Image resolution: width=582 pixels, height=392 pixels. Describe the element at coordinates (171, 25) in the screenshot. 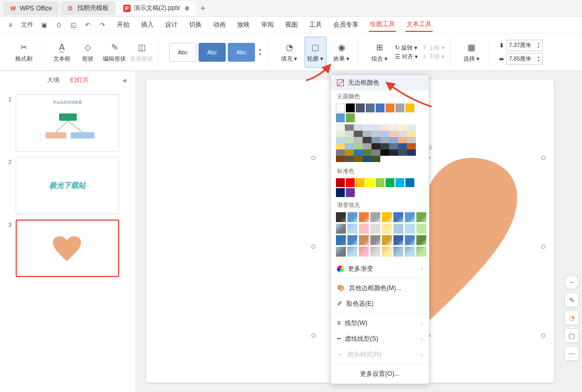

I see `menu-design: 设计` at that location.